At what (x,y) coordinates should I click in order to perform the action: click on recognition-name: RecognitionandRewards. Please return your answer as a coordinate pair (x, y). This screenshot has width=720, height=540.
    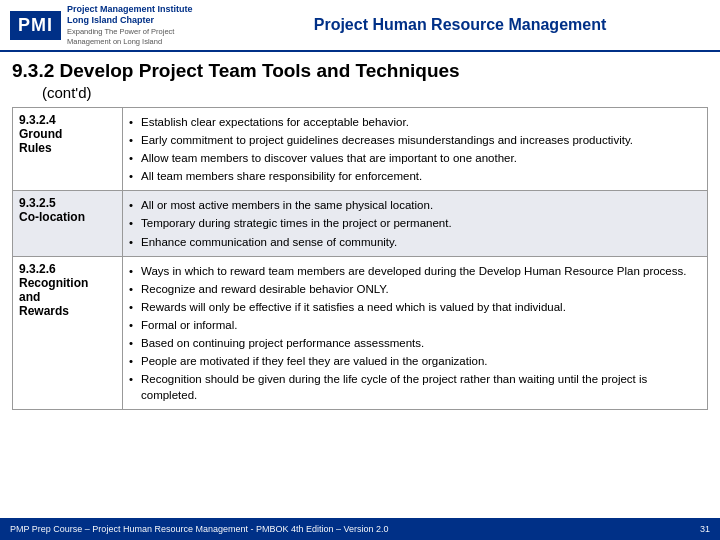
    Looking at the image, I should click on (68, 297).